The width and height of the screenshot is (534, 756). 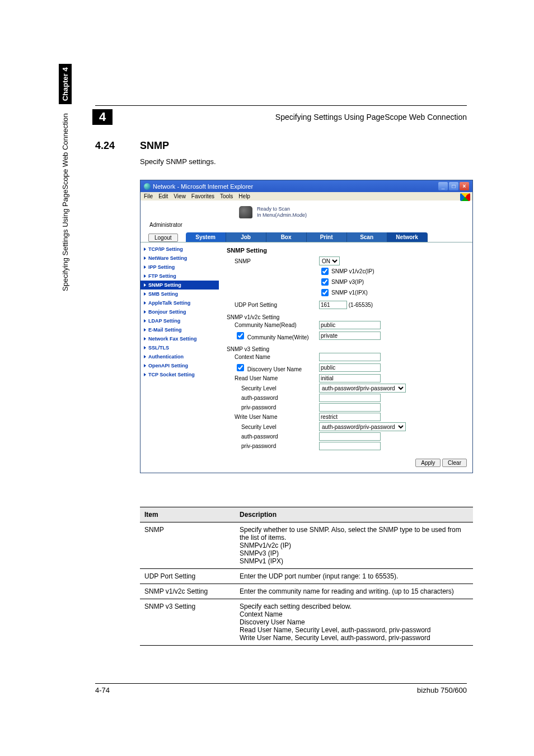 I want to click on tab-system: System, so click(x=206, y=237).